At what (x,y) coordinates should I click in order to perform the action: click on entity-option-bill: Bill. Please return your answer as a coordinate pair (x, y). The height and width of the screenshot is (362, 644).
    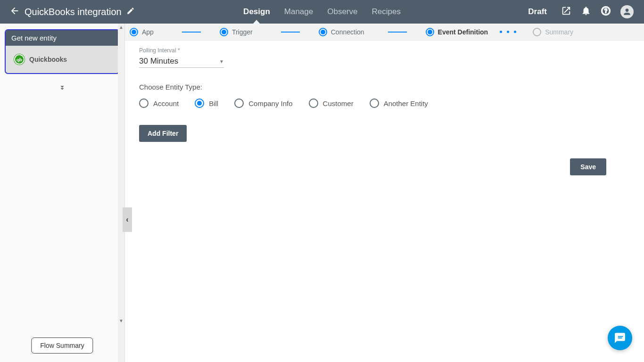
    Looking at the image, I should click on (206, 103).